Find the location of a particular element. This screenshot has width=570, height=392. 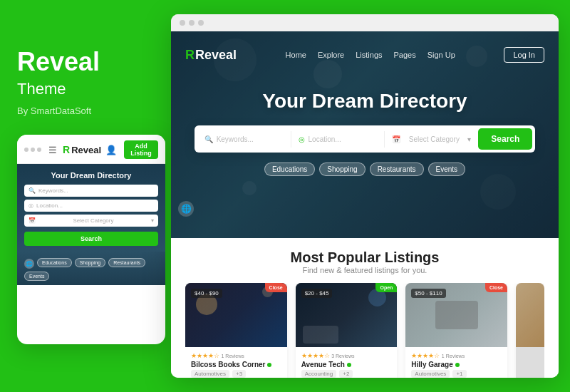

brand-by: By SmartDataSoft is located at coordinates (86, 111).